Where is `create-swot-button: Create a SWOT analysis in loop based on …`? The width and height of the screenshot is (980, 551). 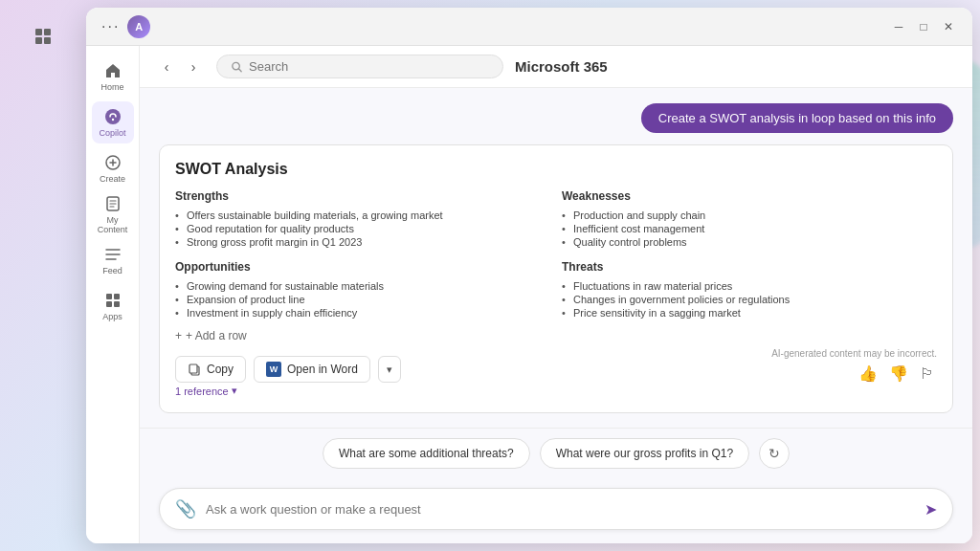 create-swot-button: Create a SWOT analysis in loop based on … is located at coordinates (797, 119).